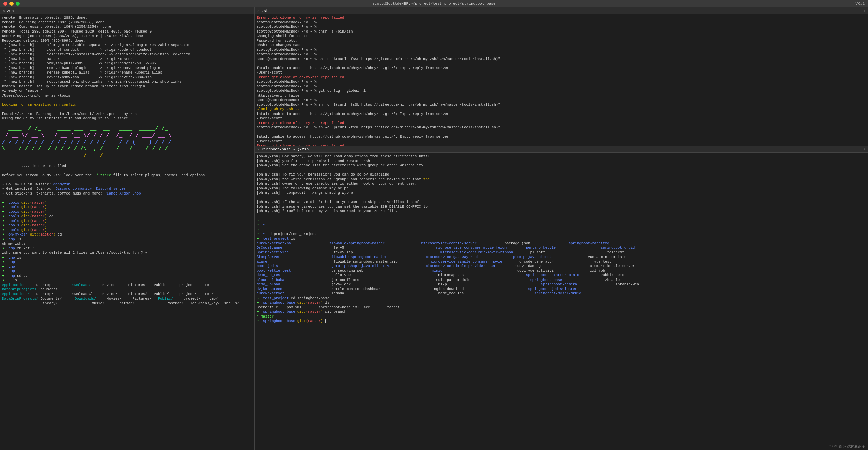  Describe the element at coordinates (561, 211) in the screenshot. I see `output-line: [oh-my-zsh] "true" before oh-my-zsh is s…` at that location.